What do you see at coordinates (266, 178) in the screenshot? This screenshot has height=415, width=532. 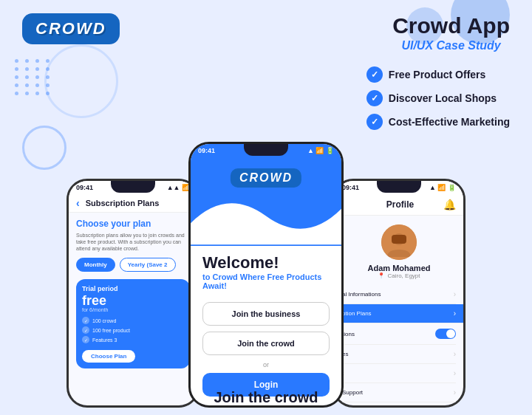 I see `center-logo-area: CROWD` at bounding box center [266, 178].